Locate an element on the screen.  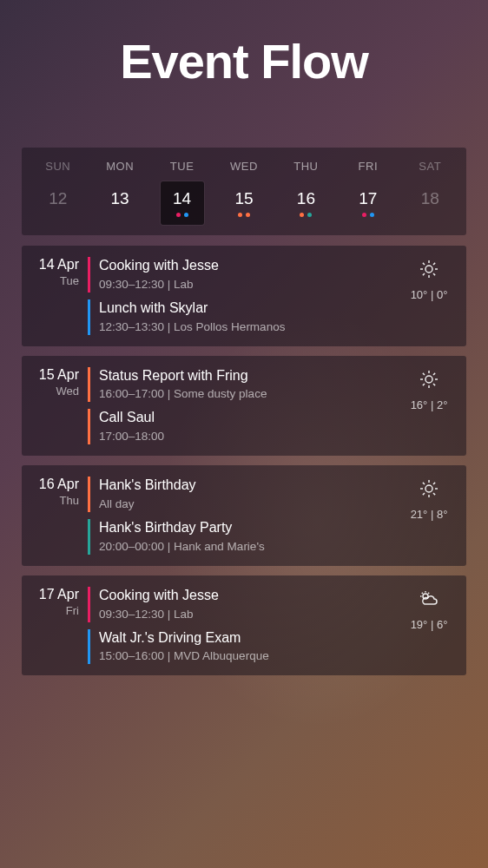
day-abbr: FRI is located at coordinates (368, 167).